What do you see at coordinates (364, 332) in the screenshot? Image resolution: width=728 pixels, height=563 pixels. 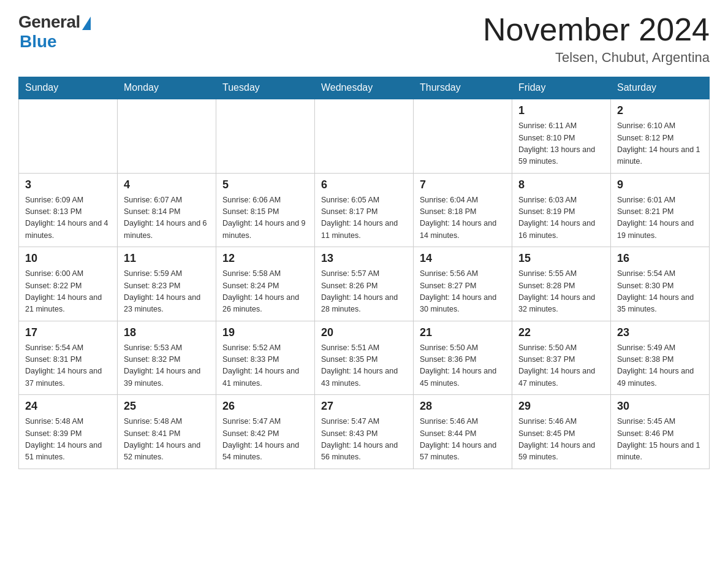 I see `day-number: 20` at bounding box center [364, 332].